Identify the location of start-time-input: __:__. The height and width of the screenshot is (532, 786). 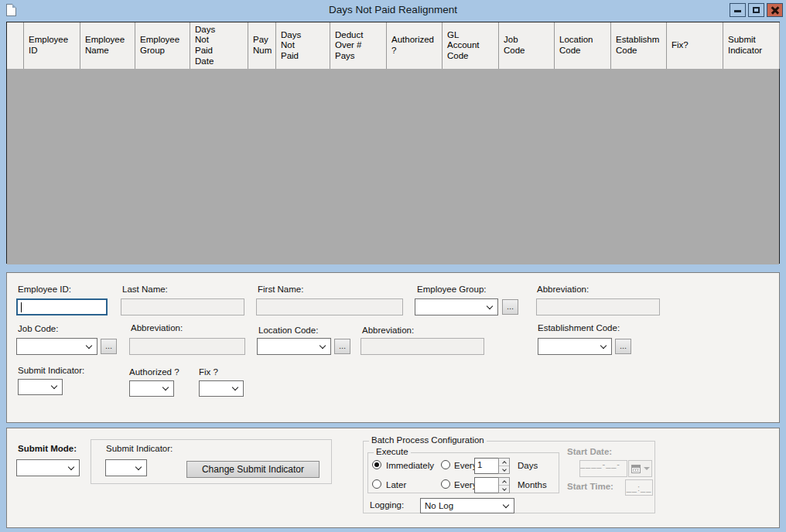
(639, 487).